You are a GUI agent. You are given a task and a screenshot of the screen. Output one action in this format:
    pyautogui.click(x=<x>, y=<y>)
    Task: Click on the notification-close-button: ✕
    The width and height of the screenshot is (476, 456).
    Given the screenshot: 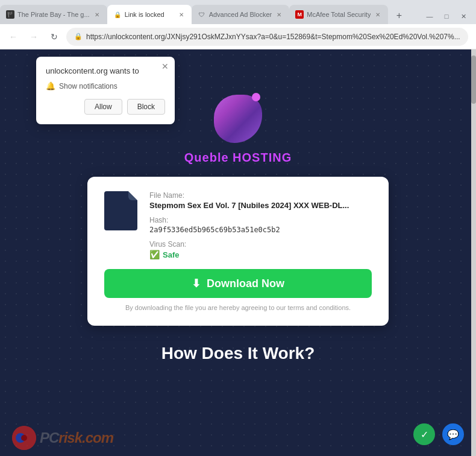 What is the action you would take?
    pyautogui.click(x=165, y=66)
    